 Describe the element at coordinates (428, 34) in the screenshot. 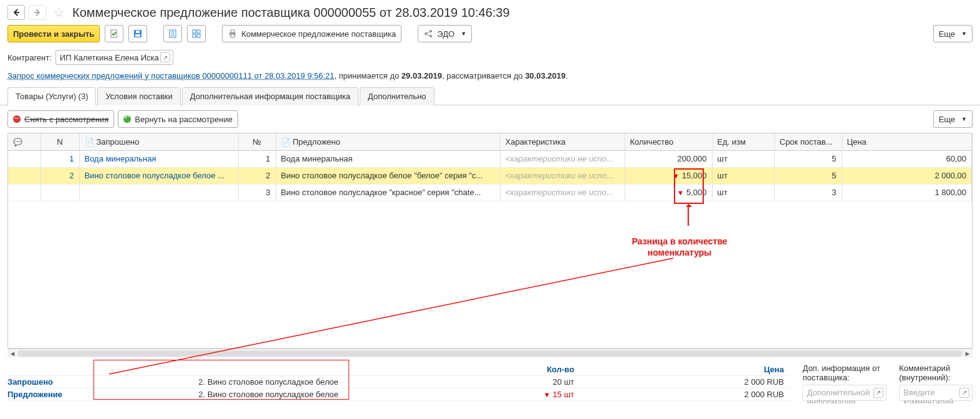

I see `edo-icon` at that location.